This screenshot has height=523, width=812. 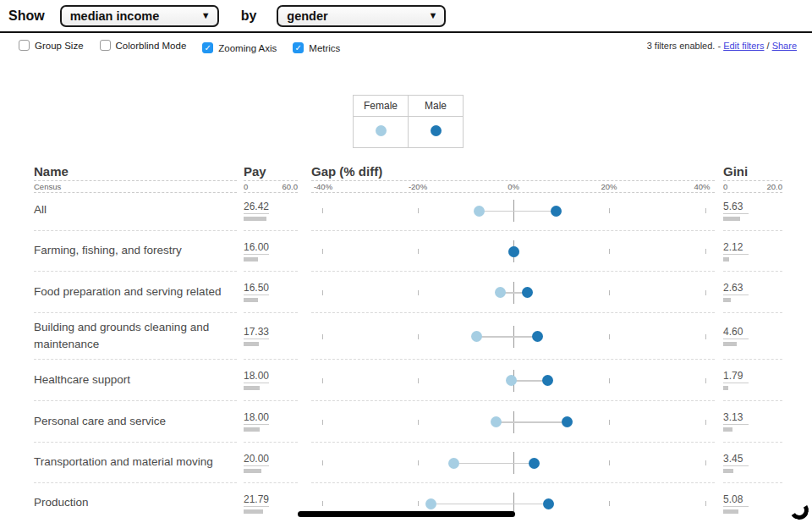 I want to click on table-row: Farming, fishing, and forestry16.002.12, so click(x=406, y=251).